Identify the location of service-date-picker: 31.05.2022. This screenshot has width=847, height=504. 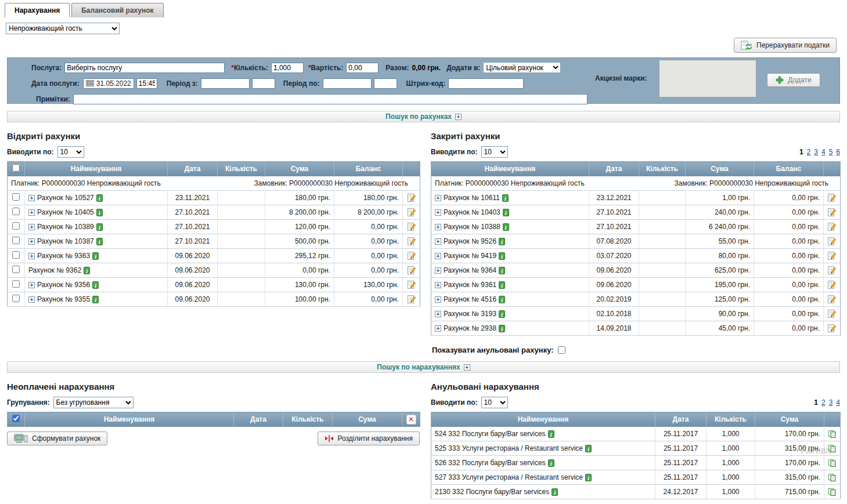
(109, 84).